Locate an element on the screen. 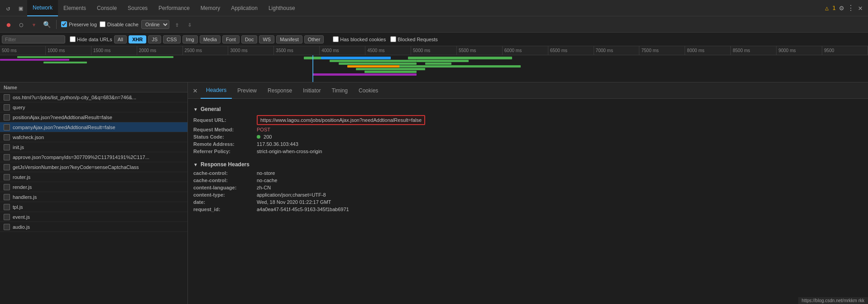 The width and height of the screenshot is (868, 304). tab-response: Response is located at coordinates (280, 91).